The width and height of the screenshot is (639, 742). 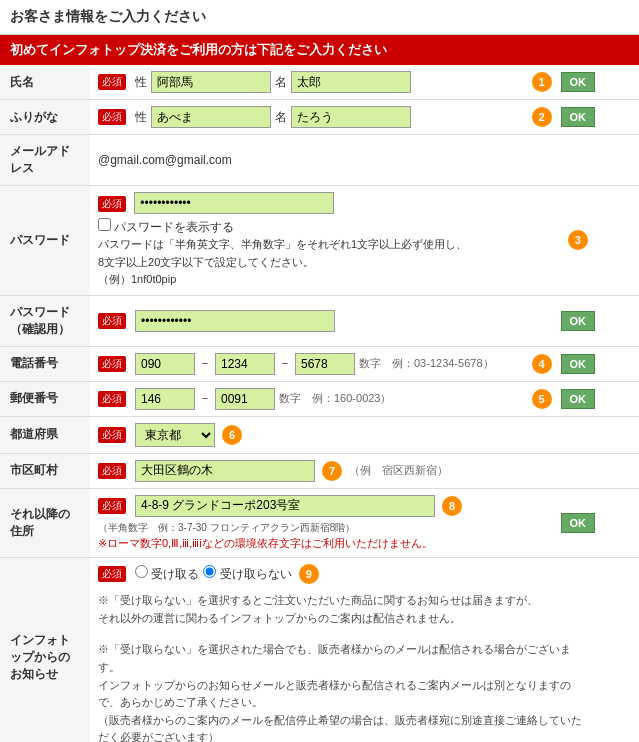 I want to click on newsletter-note3: ※「受け取らない」を選択された場合でも、販売者様からのメールは配信される場合がご…, so click(x=334, y=658).